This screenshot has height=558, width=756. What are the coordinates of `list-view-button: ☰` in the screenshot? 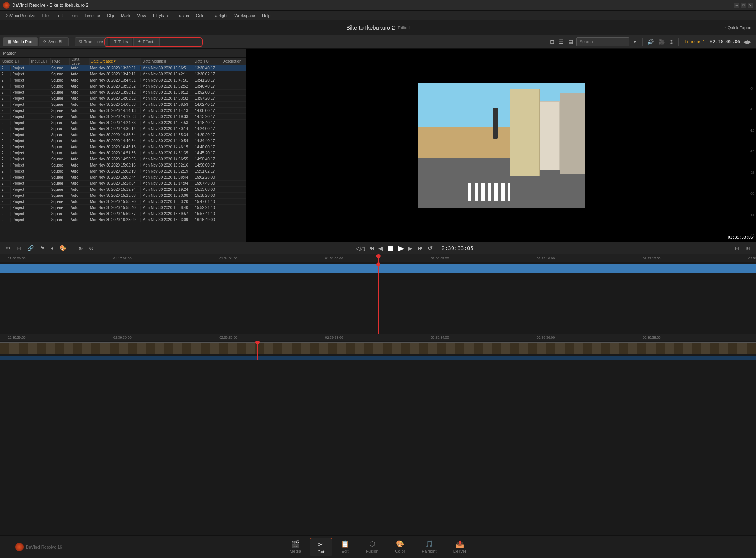 It's located at (561, 42).